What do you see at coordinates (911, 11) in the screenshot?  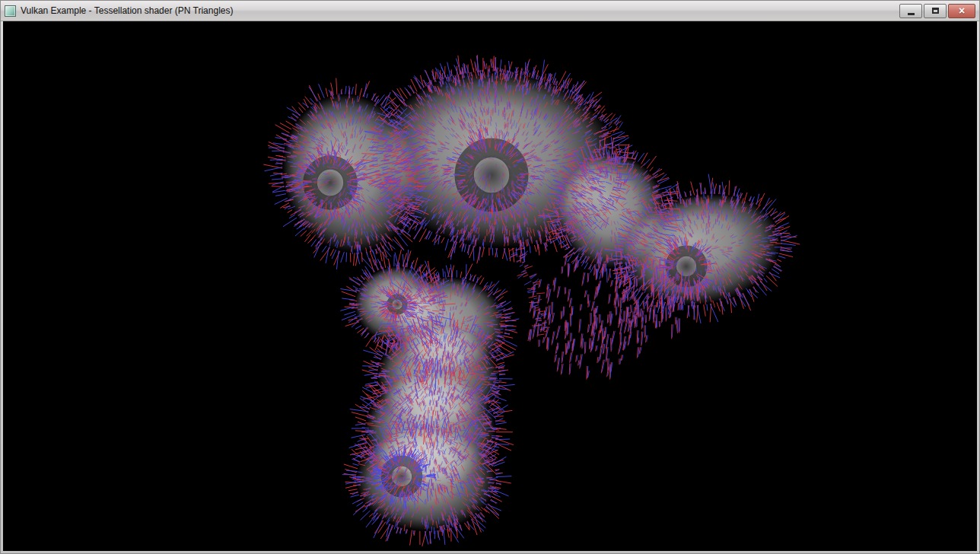 I see `minimize-button` at bounding box center [911, 11].